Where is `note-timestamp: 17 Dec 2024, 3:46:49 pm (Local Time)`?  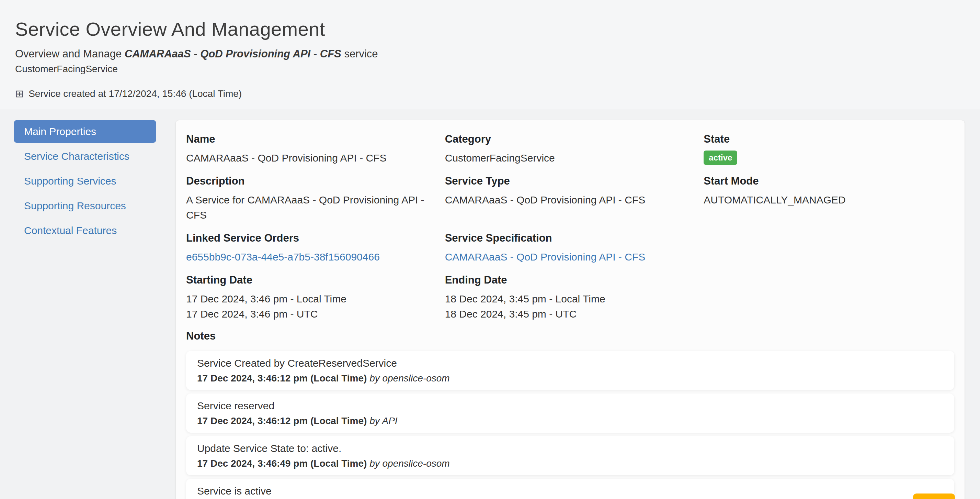 note-timestamp: 17 Dec 2024, 3:46:49 pm (Local Time) is located at coordinates (282, 464).